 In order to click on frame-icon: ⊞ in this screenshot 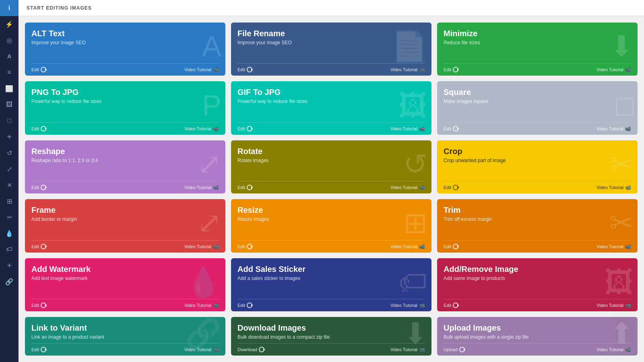, I will do `click(10, 201)`.